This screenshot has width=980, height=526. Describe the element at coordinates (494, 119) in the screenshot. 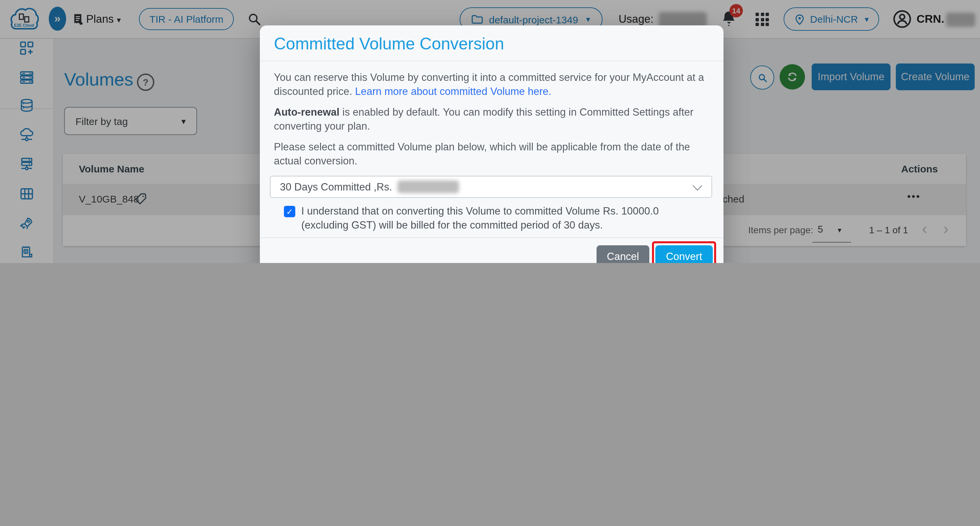

I see `modal-paragraph-2: Auto-renewal is enabled by default. You …` at that location.